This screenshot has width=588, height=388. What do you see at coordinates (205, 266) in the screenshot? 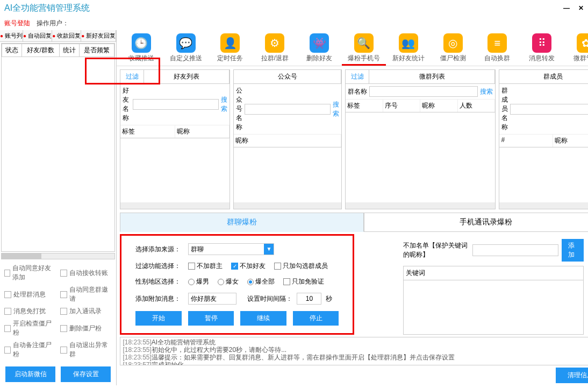
I see `filter-no-owner: 不加群主` at bounding box center [205, 266].